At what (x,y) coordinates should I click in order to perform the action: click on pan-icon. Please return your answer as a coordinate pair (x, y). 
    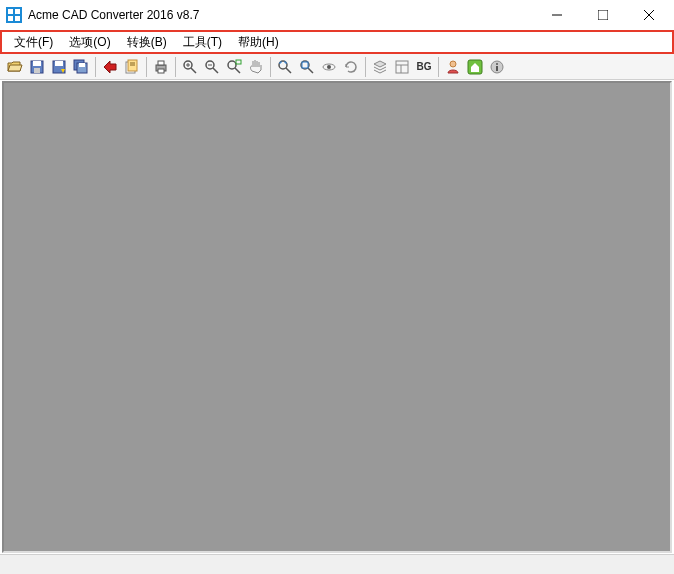
    Looking at the image, I should click on (256, 67).